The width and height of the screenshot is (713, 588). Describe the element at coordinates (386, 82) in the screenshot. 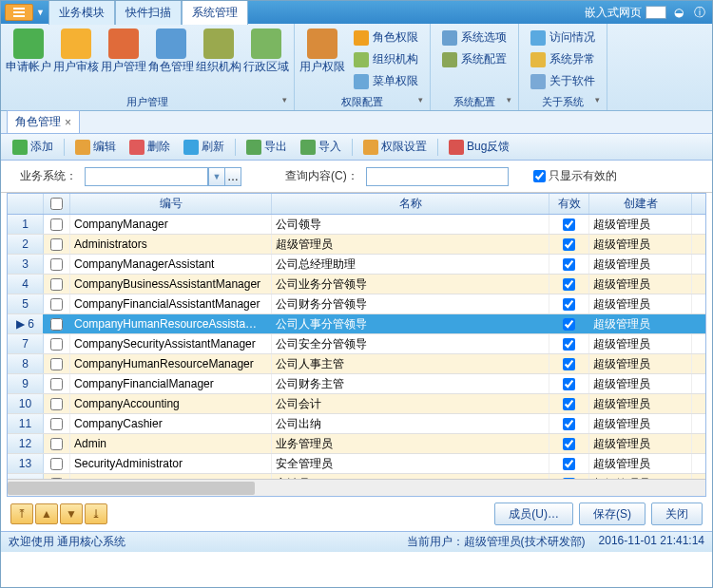

I see `menu-perm-button: 菜单权限` at that location.